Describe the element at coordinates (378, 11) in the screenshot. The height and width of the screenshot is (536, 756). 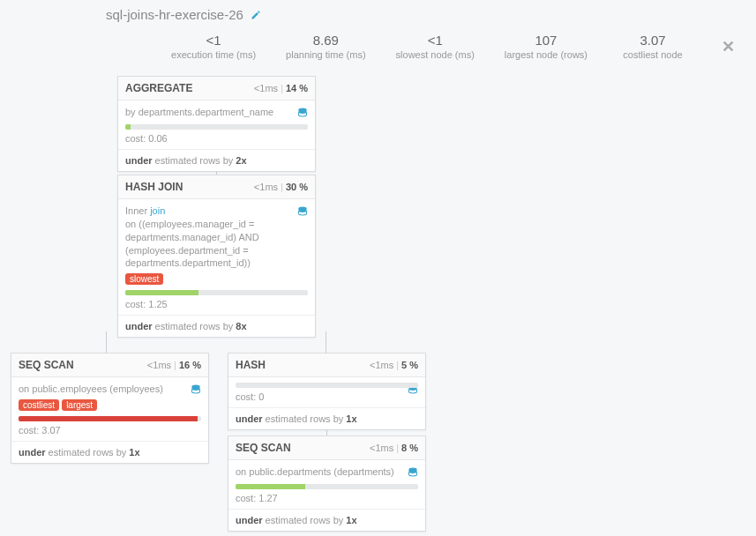
I see `header: sql-joins-hr-exercise-26` at that location.